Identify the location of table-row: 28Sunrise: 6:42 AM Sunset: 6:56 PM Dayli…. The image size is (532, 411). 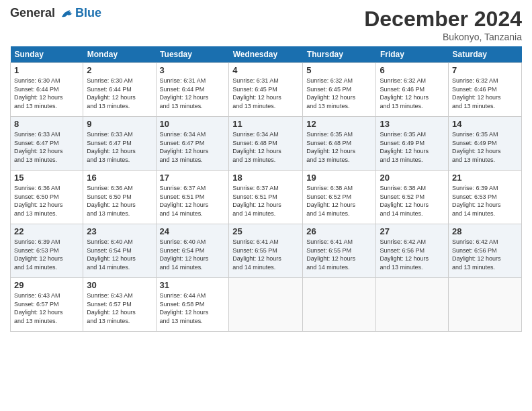
(485, 251).